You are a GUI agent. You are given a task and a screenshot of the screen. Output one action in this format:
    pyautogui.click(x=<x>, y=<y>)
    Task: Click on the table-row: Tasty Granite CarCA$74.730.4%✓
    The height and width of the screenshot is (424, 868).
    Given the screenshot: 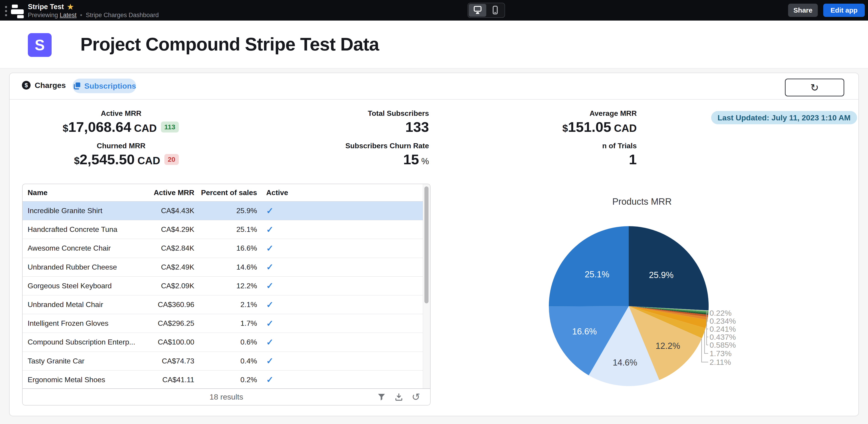 What is the action you would take?
    pyautogui.click(x=226, y=361)
    